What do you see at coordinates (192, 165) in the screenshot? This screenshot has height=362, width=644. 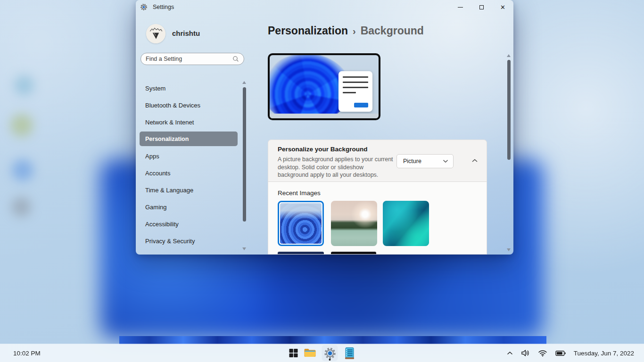 I see `sidebar-nav: System Bluetooth & Devices Network & Int…` at bounding box center [192, 165].